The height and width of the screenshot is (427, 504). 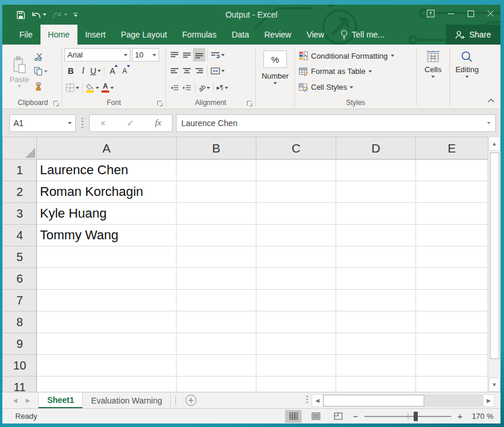 What do you see at coordinates (83, 72) in the screenshot?
I see `italic-button: I` at bounding box center [83, 72].